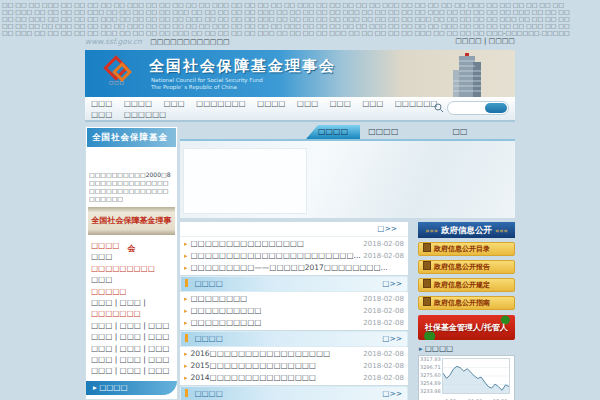 This screenshot has height=400, width=600. What do you see at coordinates (190, 42) in the screenshot?
I see `topbar-strip: □□□□□□□□□□□□` at bounding box center [190, 42].